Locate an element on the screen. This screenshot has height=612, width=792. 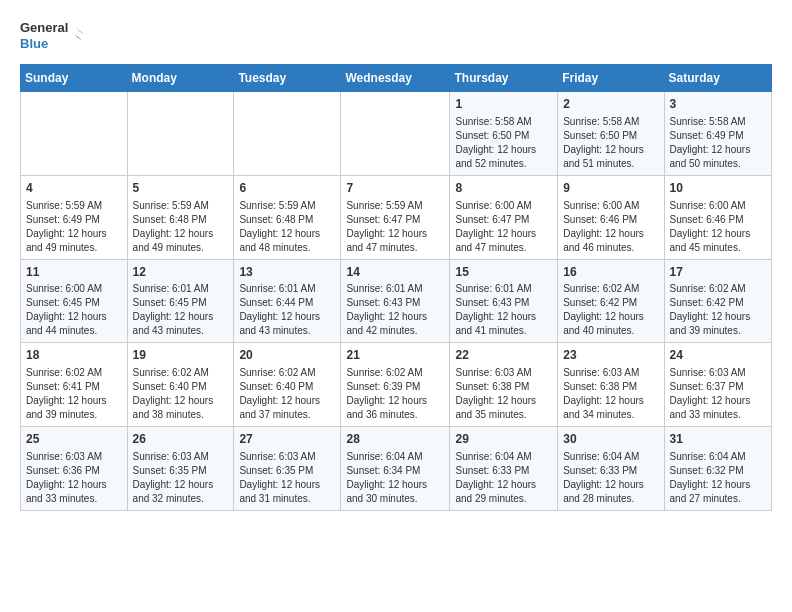
cell-text-line: Sunrise: 5:59 AM is located at coordinates (395, 206).